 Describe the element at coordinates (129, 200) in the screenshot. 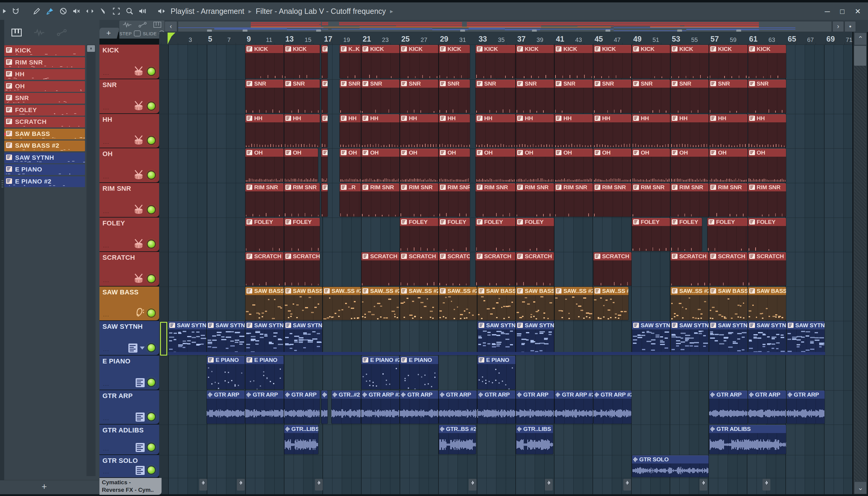

I see `track-header-rim-snr: RIM SNR...` at that location.